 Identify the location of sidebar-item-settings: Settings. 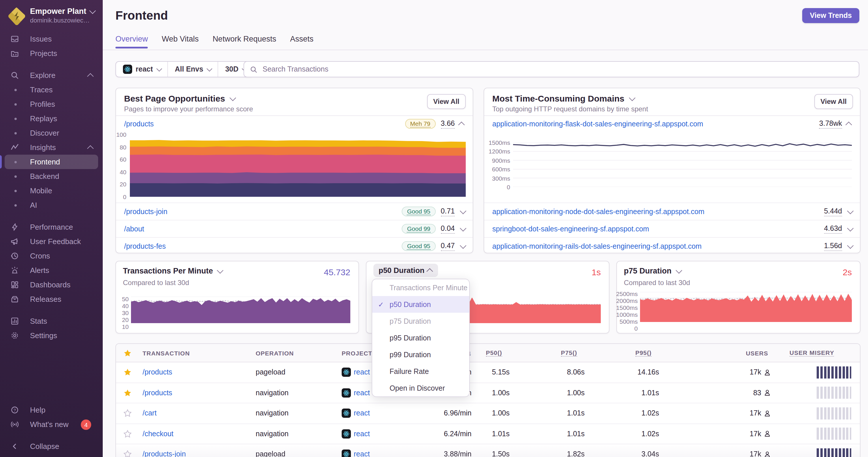
(51, 335).